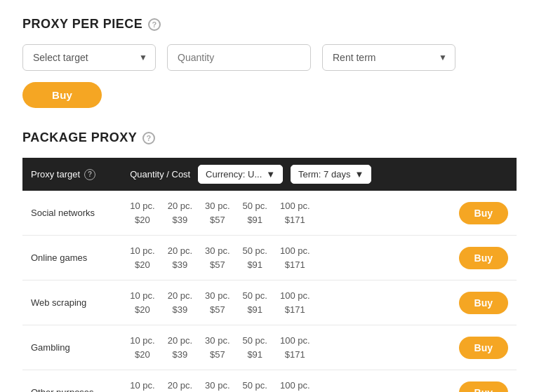 The width and height of the screenshot is (539, 392). What do you see at coordinates (279, 174) in the screenshot?
I see `th-quantity-cost: Quantity / Cost Currency: U... ▼ Term: 7…` at bounding box center [279, 174].